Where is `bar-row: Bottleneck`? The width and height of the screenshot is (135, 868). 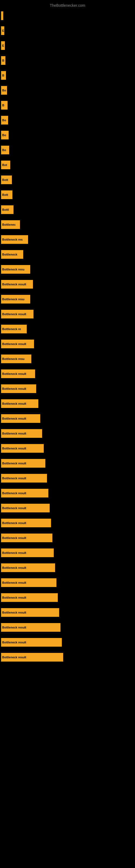 bar-row: Bottleneck is located at coordinates (68, 254).